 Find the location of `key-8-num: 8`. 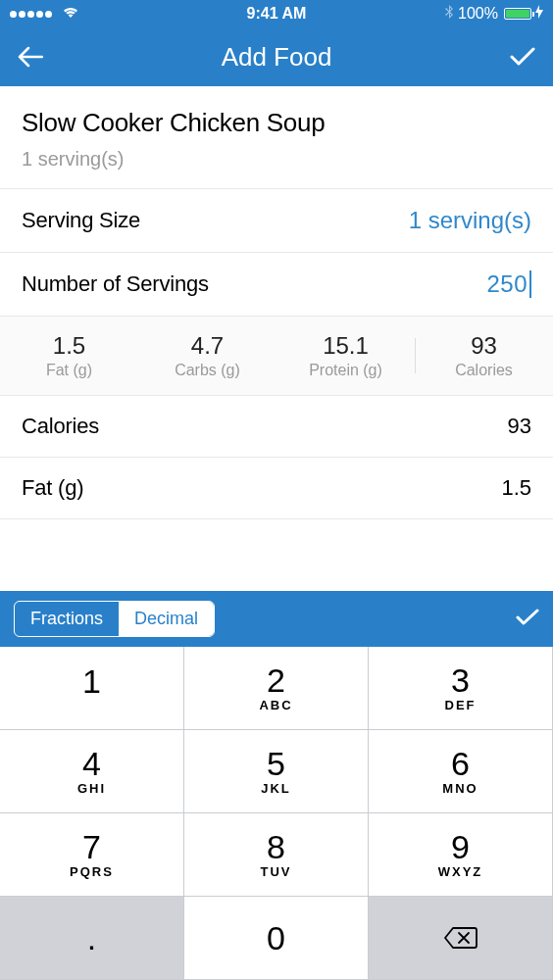

key-8-num: 8 is located at coordinates (276, 847).